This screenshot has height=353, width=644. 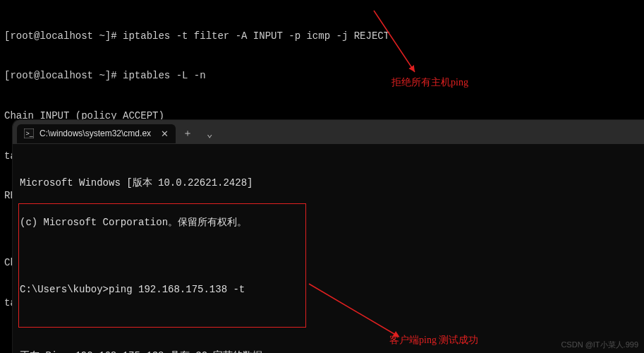 I want to click on terminal-line: [root@localhost ~]# iptables -t filter -…, so click(x=322, y=37).